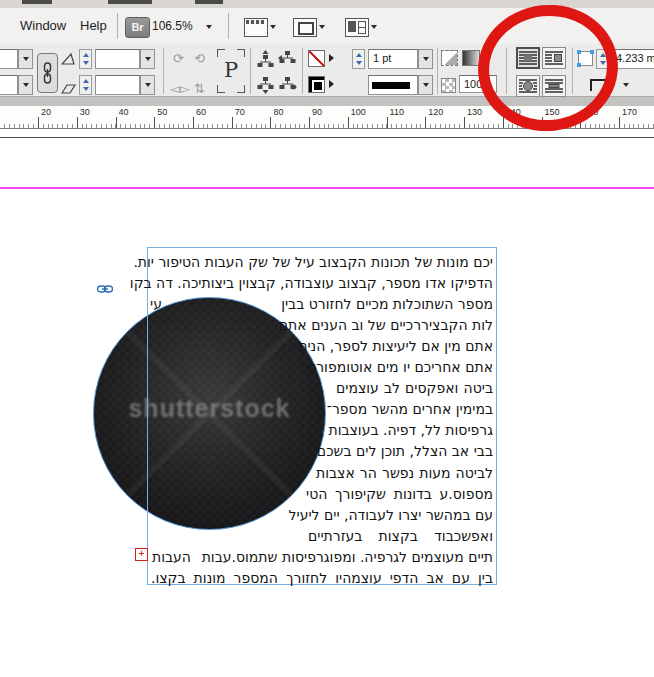 The image size is (654, 677). What do you see at coordinates (474, 112) in the screenshot?
I see `ruler-label: 130` at bounding box center [474, 112].